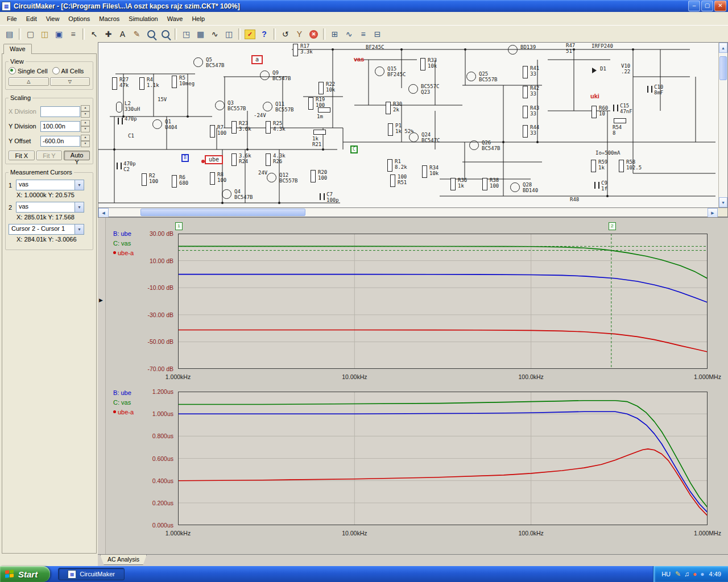 This screenshot has width=728, height=582. Describe the element at coordinates (713, 213) in the screenshot. I see `scroll-right-icon: ▶` at that location.